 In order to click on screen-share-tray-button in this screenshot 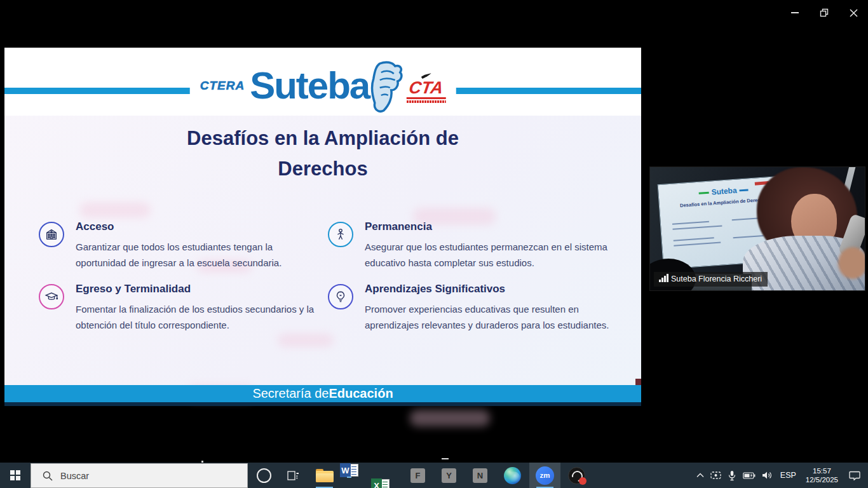, I will do `click(715, 475)`.